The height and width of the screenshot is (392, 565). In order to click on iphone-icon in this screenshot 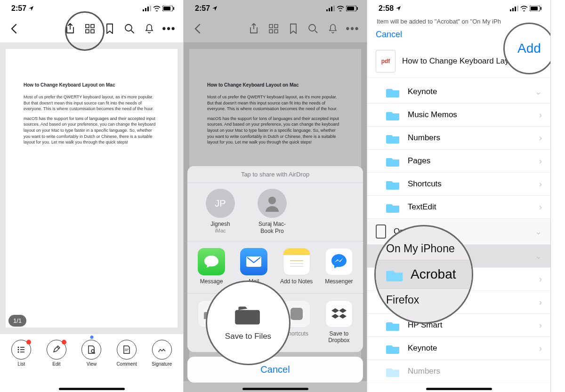, I will do `click(381, 232)`.